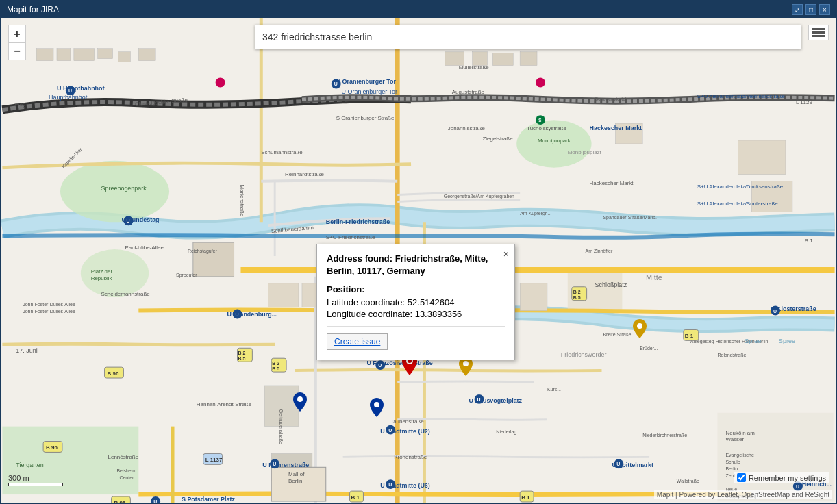 The width and height of the screenshot is (837, 504). I want to click on svg-text: Marienstraße, so click(242, 201).